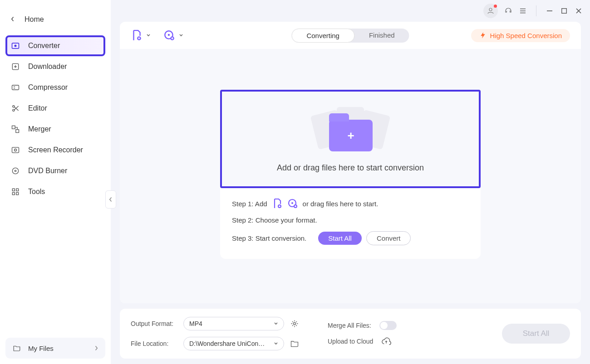 The width and height of the screenshot is (590, 364). What do you see at coordinates (491, 11) in the screenshot?
I see `account-button` at bounding box center [491, 11].